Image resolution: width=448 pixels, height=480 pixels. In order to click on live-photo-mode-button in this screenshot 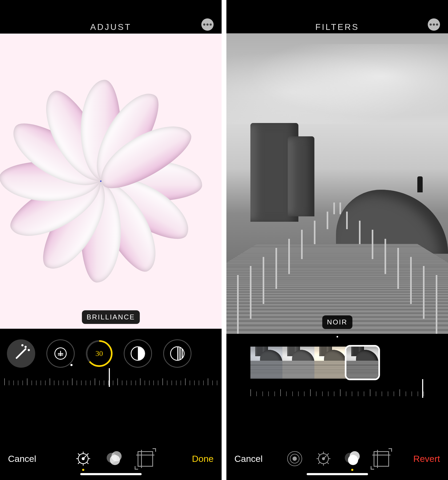, I will do `click(295, 459)`.